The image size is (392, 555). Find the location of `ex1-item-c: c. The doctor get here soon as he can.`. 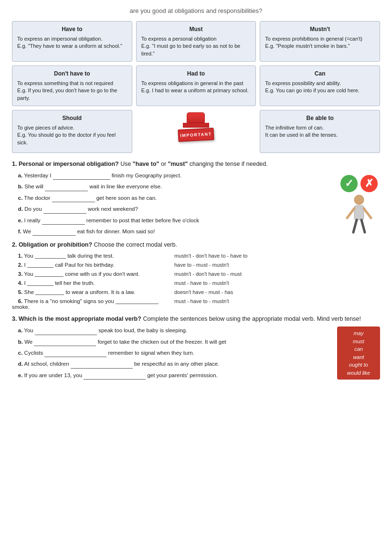

ex1-item-c: c. The doctor get here soon as he can. is located at coordinates (196, 198).